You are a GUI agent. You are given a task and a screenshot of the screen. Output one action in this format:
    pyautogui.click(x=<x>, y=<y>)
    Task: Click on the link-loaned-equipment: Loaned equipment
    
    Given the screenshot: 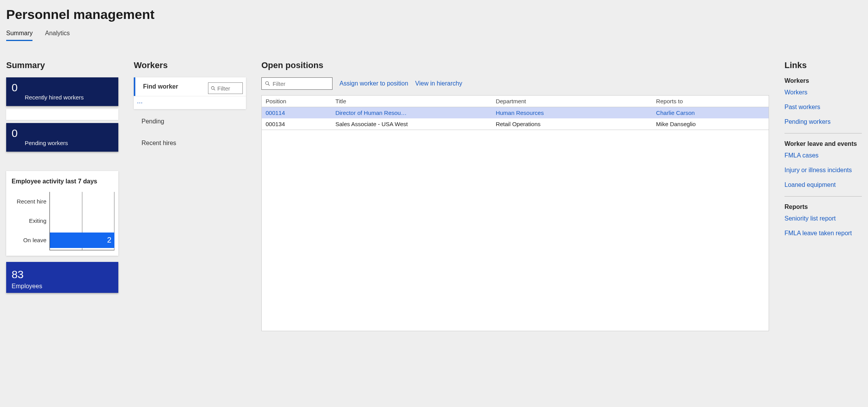 What is the action you would take?
    pyautogui.click(x=823, y=185)
    